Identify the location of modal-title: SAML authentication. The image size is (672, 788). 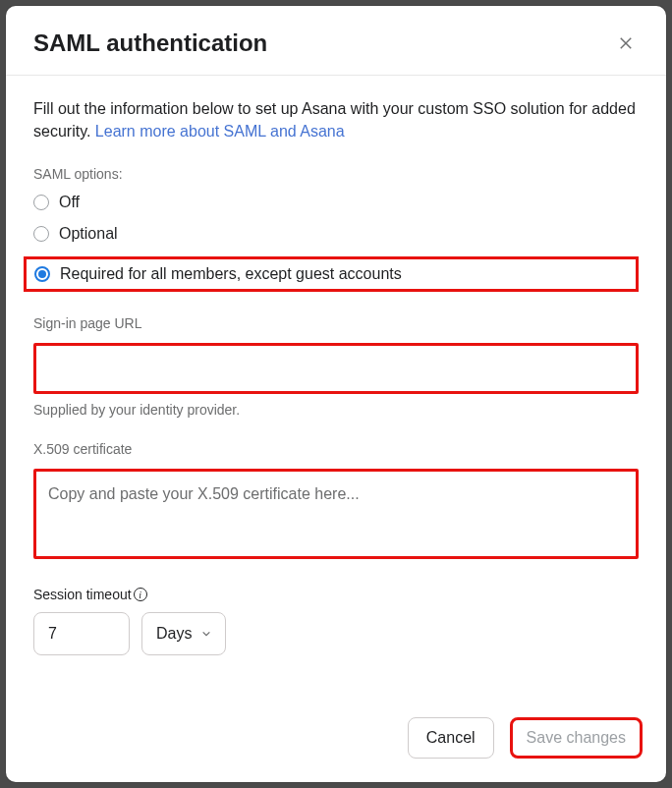
(150, 43).